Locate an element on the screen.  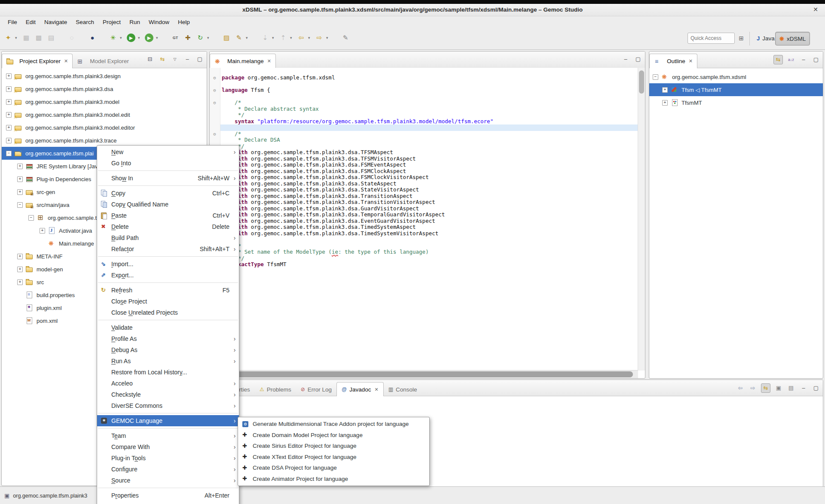
open-perspective-icon: ⊞ is located at coordinates (741, 38).